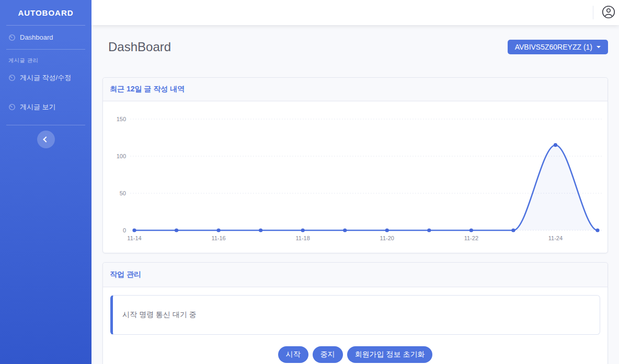  I want to click on x-tick-label: 11-24, so click(555, 238).